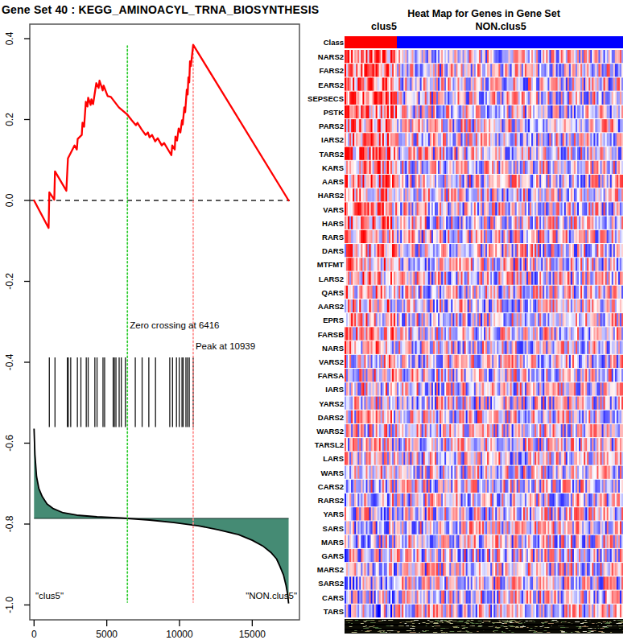  What do you see at coordinates (331, 306) in the screenshot?
I see `gene-label-aars2: AARS2` at bounding box center [331, 306].